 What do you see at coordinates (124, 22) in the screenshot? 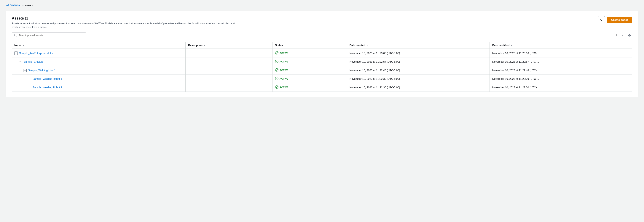
I see `card-title-area: Assets (1) Assets represent industrial d…` at bounding box center [124, 22].